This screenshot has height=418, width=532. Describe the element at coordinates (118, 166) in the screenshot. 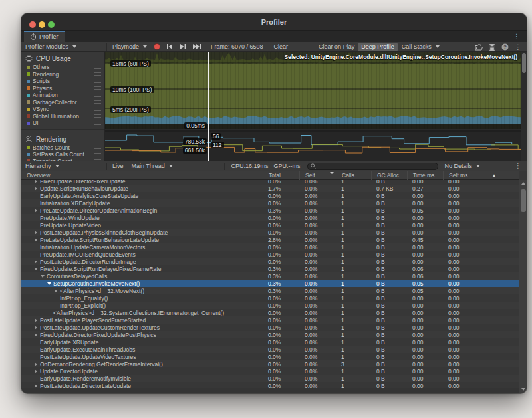

I see `live-toggle: Live` at that location.